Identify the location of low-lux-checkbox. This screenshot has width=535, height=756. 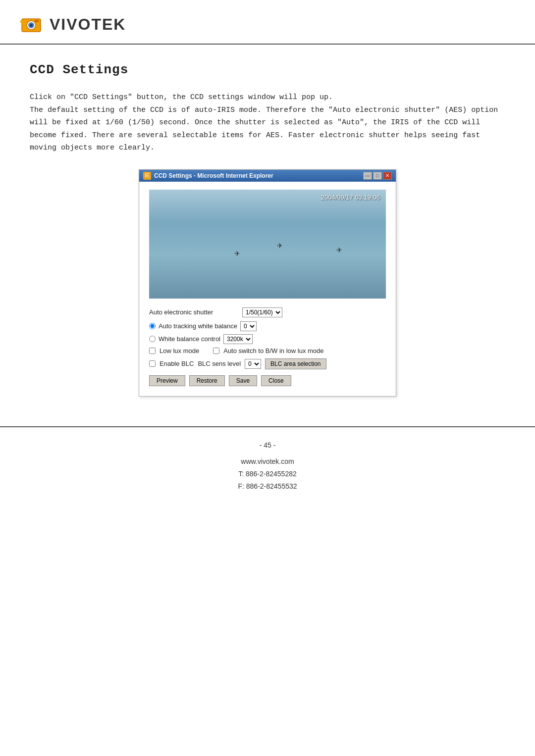
(153, 351).